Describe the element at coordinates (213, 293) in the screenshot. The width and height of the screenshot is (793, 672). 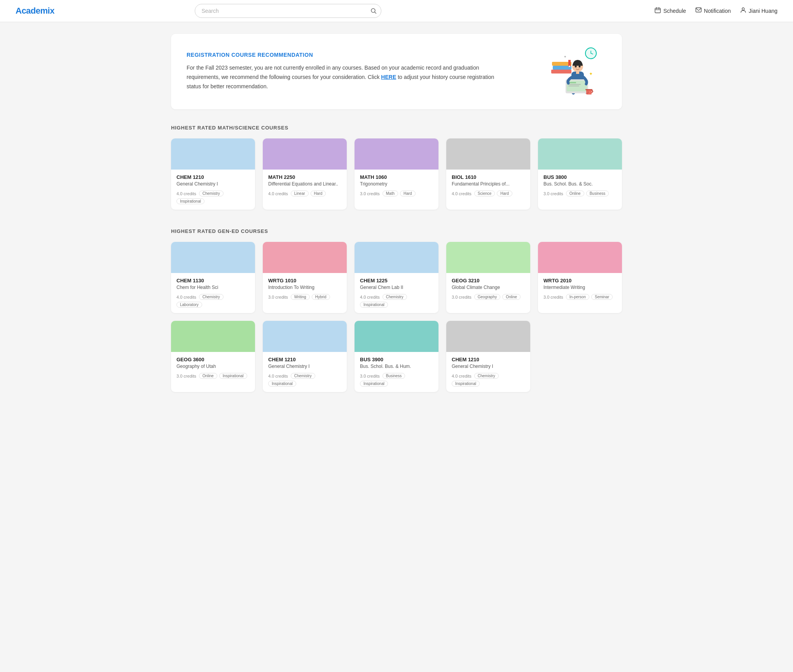
I see `card-body: CHEM 1130Chem for Health Sci4.0 creditsC…` at that location.